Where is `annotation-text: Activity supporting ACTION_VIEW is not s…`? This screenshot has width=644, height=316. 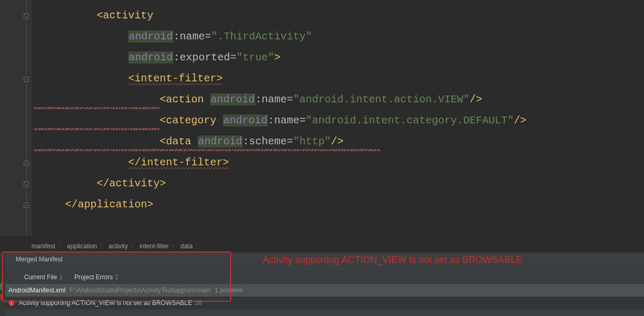 annotation-text: Activity supporting ACTION_VIEW is not s… is located at coordinates (392, 260).